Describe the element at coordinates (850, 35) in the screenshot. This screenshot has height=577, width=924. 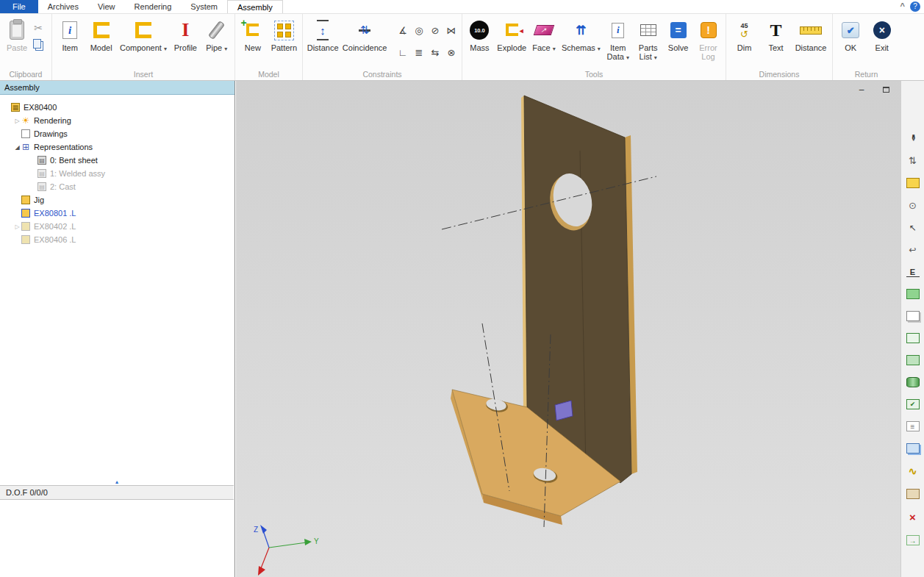
I see `ok-button: ✔ OK` at that location.